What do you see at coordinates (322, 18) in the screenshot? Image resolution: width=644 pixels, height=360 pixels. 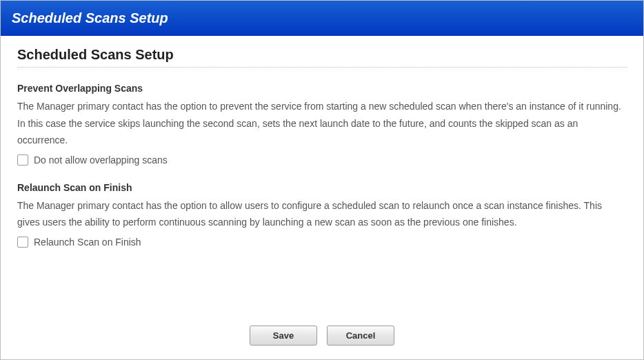 I see `window-titlebar: Scheduled Scans Setup` at bounding box center [322, 18].